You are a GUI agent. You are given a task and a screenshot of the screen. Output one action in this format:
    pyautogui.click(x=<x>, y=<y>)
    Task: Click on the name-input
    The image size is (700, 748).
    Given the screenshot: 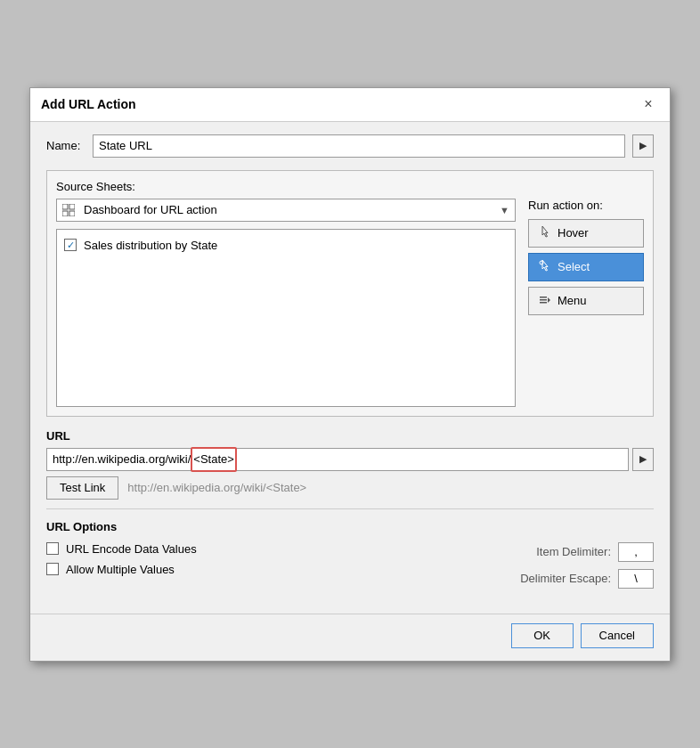 What is the action you would take?
    pyautogui.click(x=359, y=146)
    